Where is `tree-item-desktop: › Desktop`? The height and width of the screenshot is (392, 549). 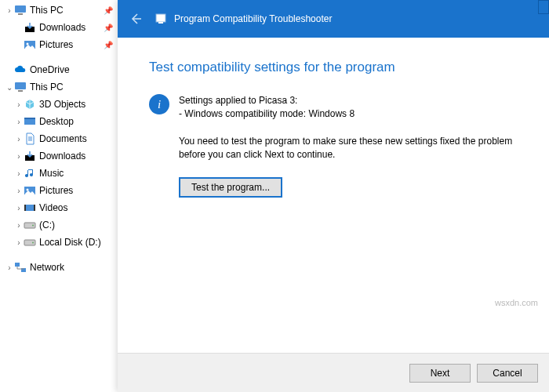 tree-item-desktop: › Desktop is located at coordinates (59, 122).